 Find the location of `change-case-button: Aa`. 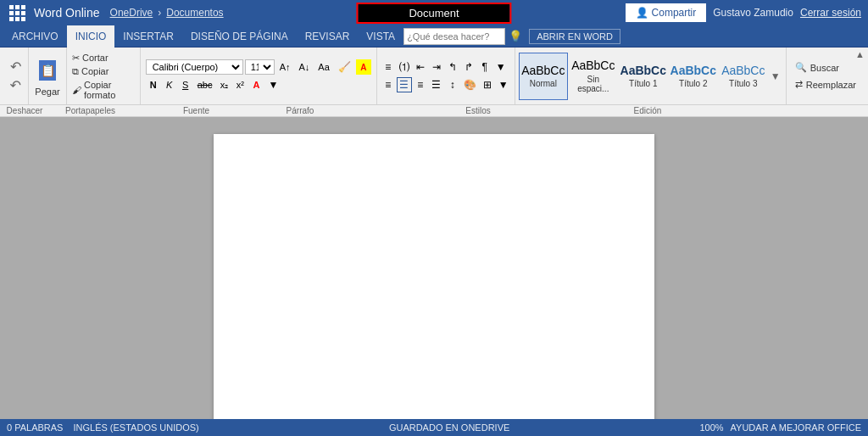

change-case-button: Aa is located at coordinates (324, 67).